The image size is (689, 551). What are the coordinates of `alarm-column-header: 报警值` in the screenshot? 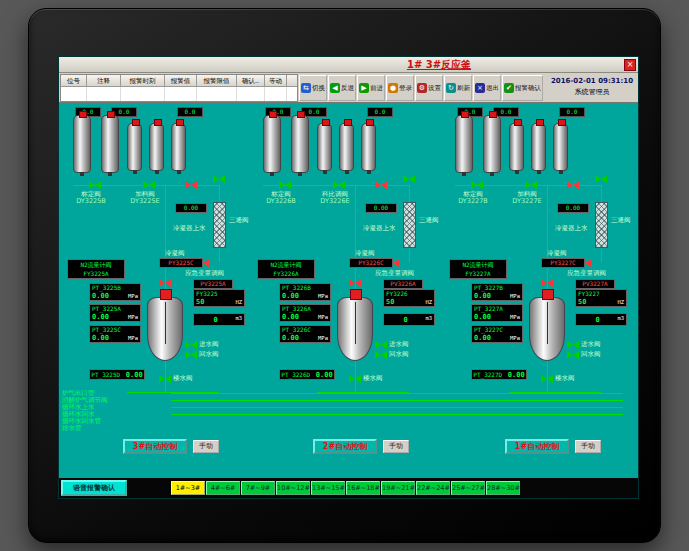 It's located at (181, 80).